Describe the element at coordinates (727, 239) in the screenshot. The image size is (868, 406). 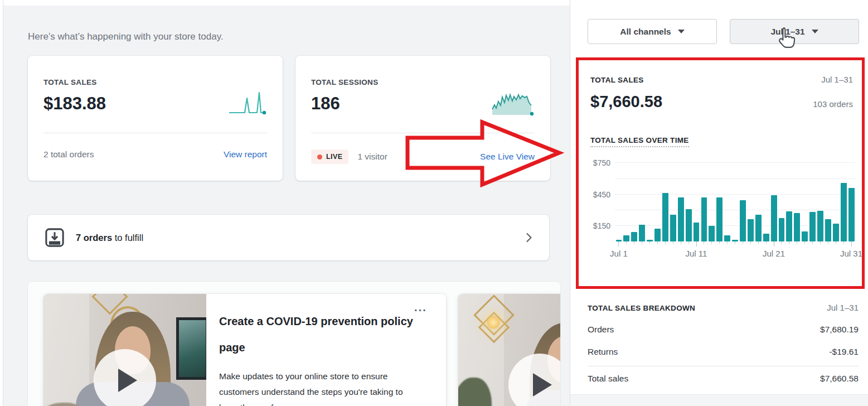
I see `bar-Jul 15` at that location.